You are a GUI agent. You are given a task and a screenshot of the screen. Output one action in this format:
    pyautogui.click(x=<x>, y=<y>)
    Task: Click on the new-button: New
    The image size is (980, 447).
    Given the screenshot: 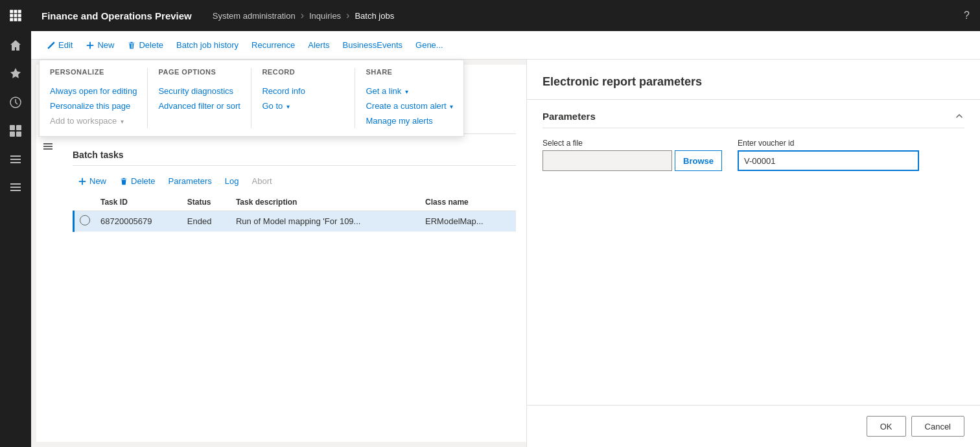 What is the action you would take?
    pyautogui.click(x=100, y=45)
    